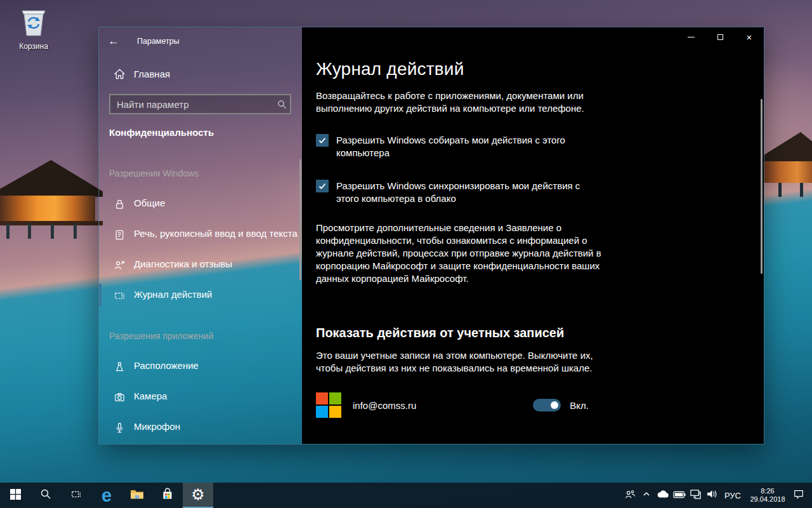 The image size is (812, 508). I want to click on sidebar-item-label: Главная, so click(152, 74).